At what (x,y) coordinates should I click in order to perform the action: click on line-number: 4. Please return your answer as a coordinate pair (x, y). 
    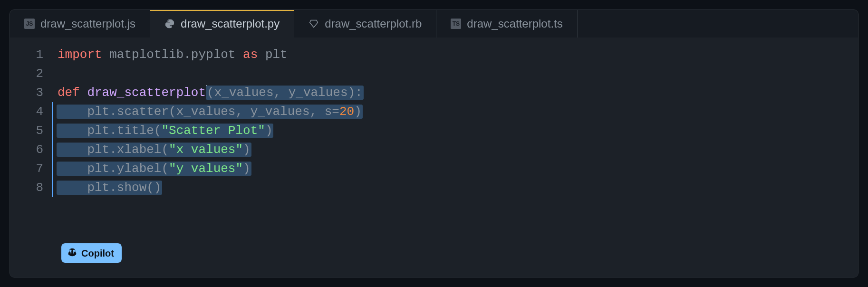
    Looking at the image, I should click on (31, 112).